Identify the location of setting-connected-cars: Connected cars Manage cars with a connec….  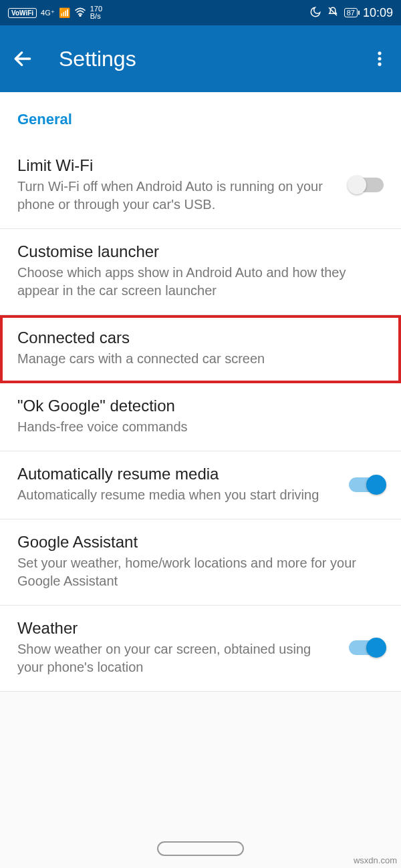
(200, 349).